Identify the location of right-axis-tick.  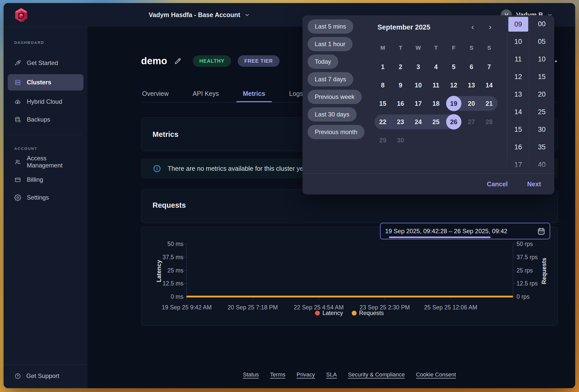
(514, 257).